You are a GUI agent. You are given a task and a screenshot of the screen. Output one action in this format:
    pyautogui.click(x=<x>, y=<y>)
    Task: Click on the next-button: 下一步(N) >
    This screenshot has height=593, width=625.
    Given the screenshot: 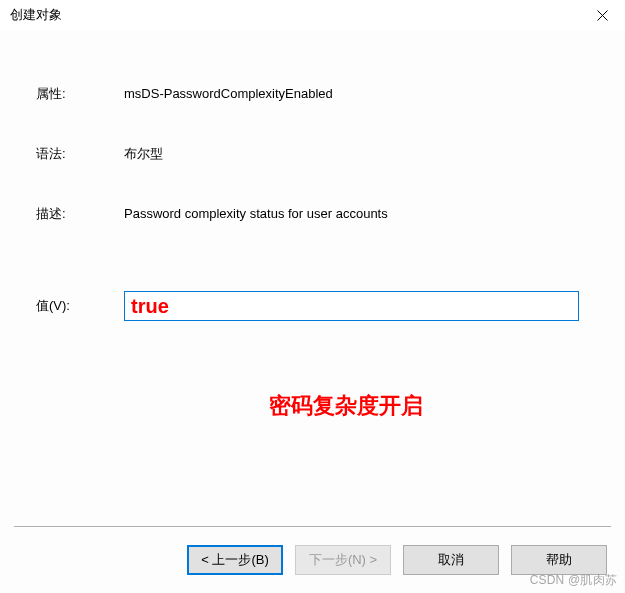 What is the action you would take?
    pyautogui.click(x=343, y=560)
    